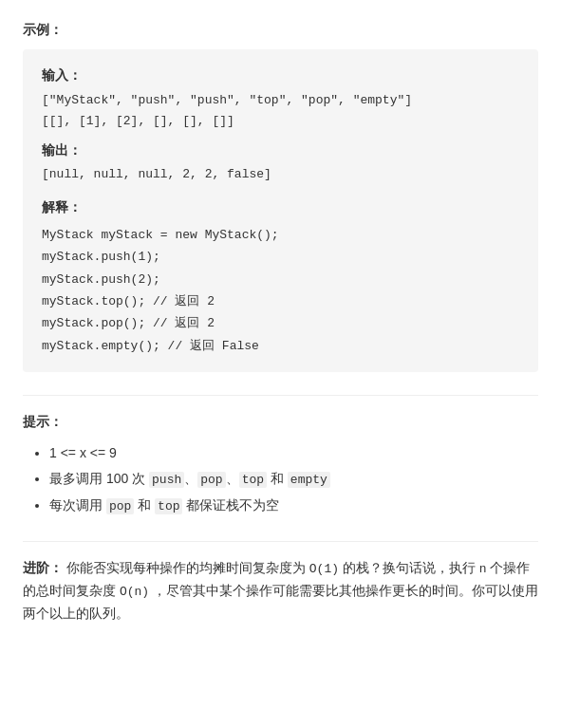  Describe the element at coordinates (281, 175) in the screenshot. I see `output-line-1: [null, null, null, 2, 2, false]` at that location.